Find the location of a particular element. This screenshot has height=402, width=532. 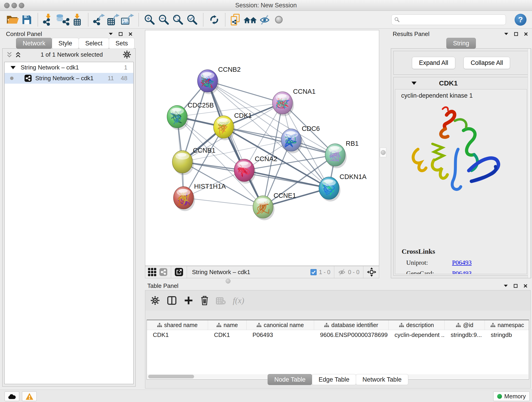

column-header: description is located at coordinates (417, 325).